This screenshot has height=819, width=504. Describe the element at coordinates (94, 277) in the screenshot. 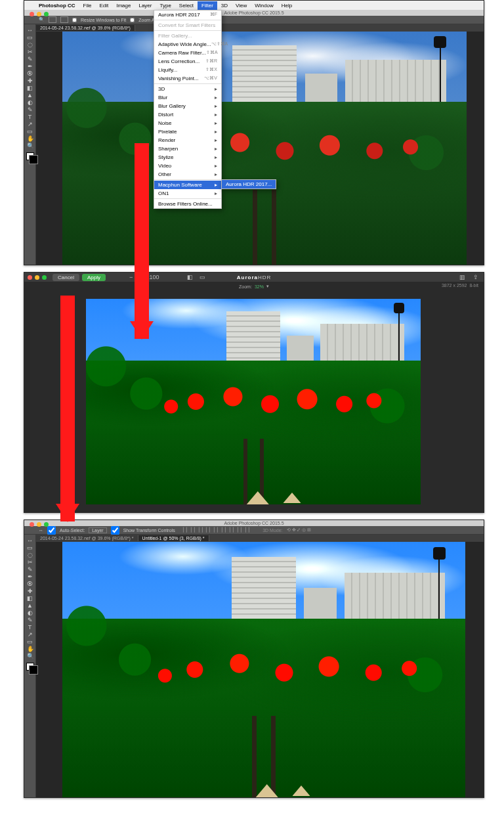

I see `apply-button: Apply` at that location.